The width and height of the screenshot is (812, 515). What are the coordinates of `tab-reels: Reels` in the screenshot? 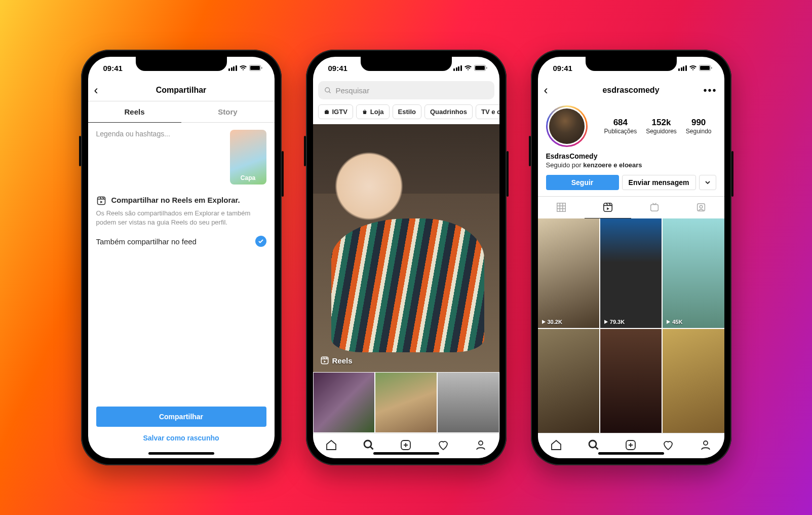 It's located at (135, 112).